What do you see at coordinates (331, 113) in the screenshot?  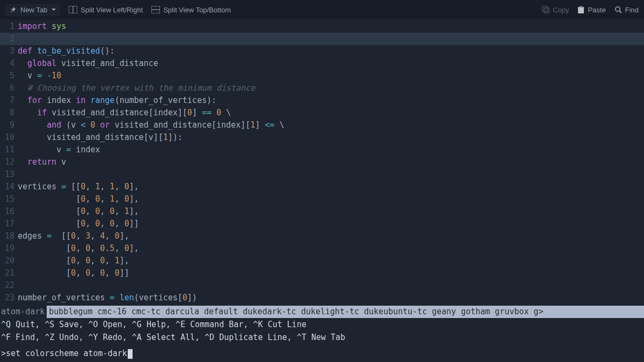 I see `line-content: if visited_and_distance[index][0] == 0 \` at bounding box center [331, 113].